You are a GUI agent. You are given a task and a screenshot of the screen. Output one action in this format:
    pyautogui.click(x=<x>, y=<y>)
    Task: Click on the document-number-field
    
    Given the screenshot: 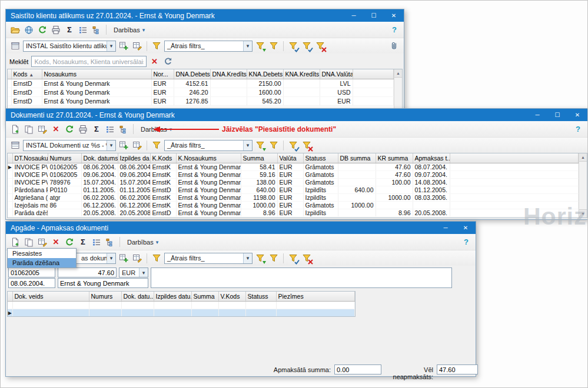 What is the action you would take?
    pyautogui.click(x=32, y=273)
    